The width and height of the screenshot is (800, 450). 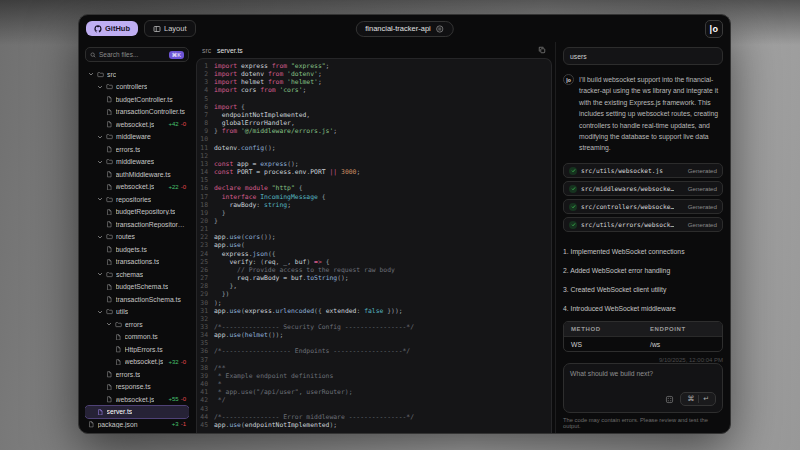 I want to click on diff-badge: +22-0, so click(x=177, y=187).